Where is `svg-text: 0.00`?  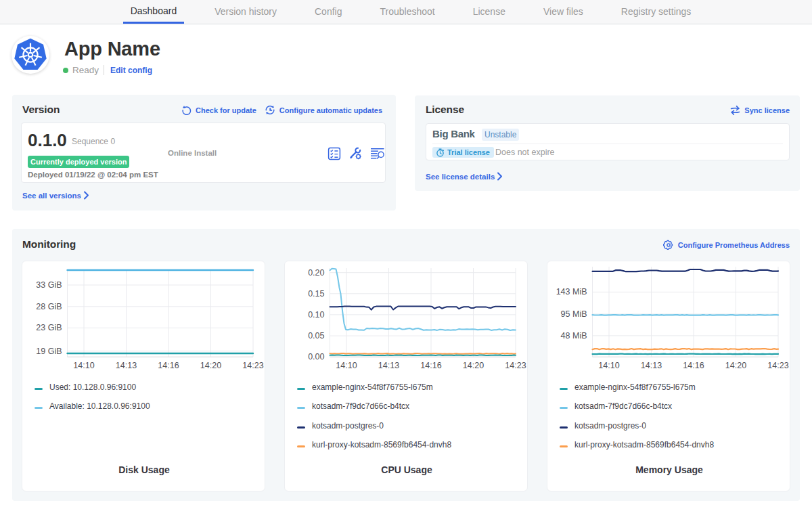 svg-text: 0.00 is located at coordinates (316, 357).